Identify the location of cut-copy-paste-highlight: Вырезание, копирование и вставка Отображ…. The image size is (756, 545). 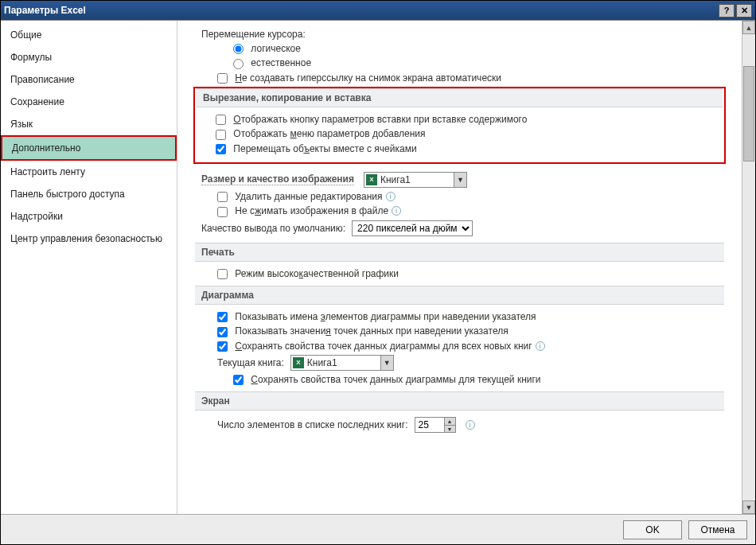
(460, 126).